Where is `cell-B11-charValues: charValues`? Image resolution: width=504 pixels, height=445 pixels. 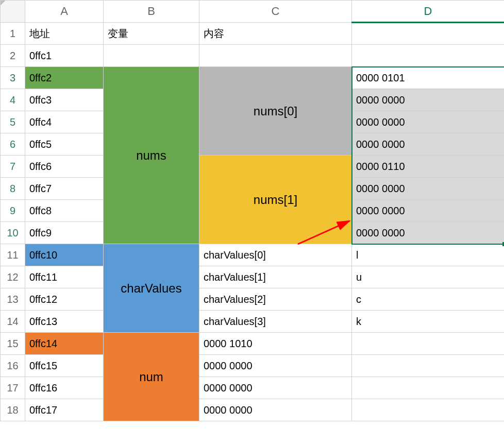 cell-B11-charValues: charValues is located at coordinates (152, 288).